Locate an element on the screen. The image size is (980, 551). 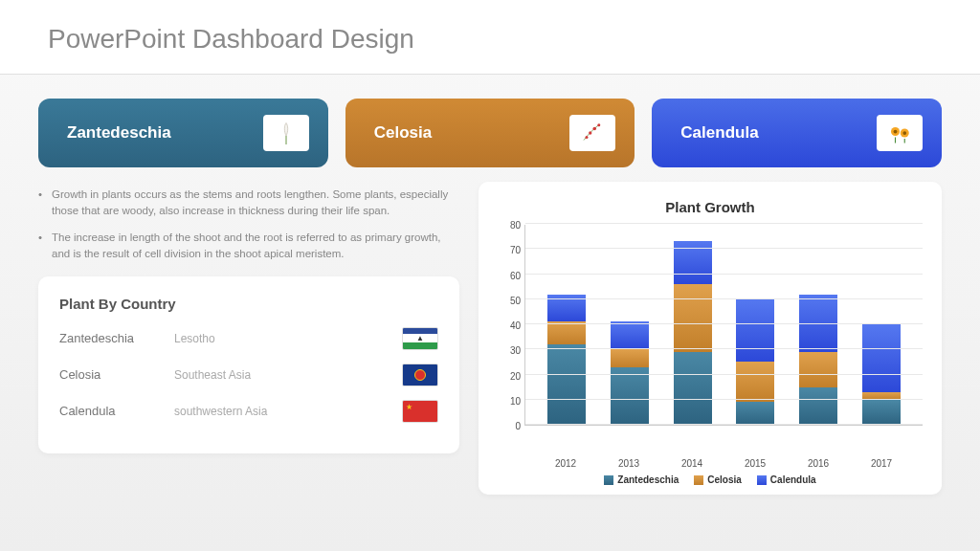
y-tick-label: 60 is located at coordinates (515, 276).